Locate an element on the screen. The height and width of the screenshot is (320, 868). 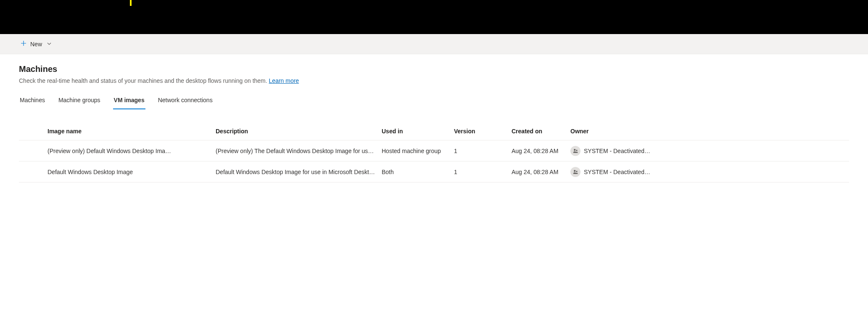
cursor-indicator is located at coordinates (131, 3).